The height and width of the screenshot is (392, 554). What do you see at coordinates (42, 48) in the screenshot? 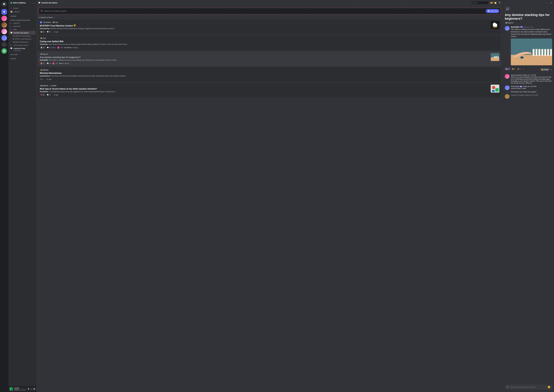
I see `reaction-chip: 🥛 32` at bounding box center [42, 48].